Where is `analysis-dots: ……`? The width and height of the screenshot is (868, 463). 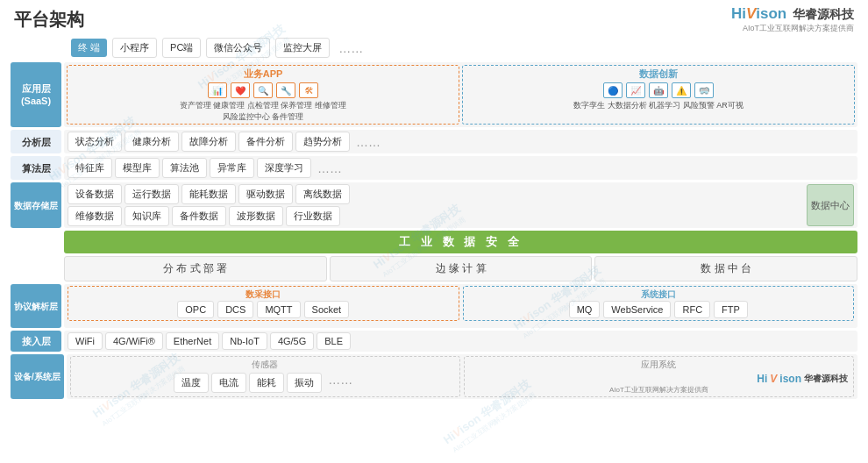
analysis-dots: …… is located at coordinates (368, 142).